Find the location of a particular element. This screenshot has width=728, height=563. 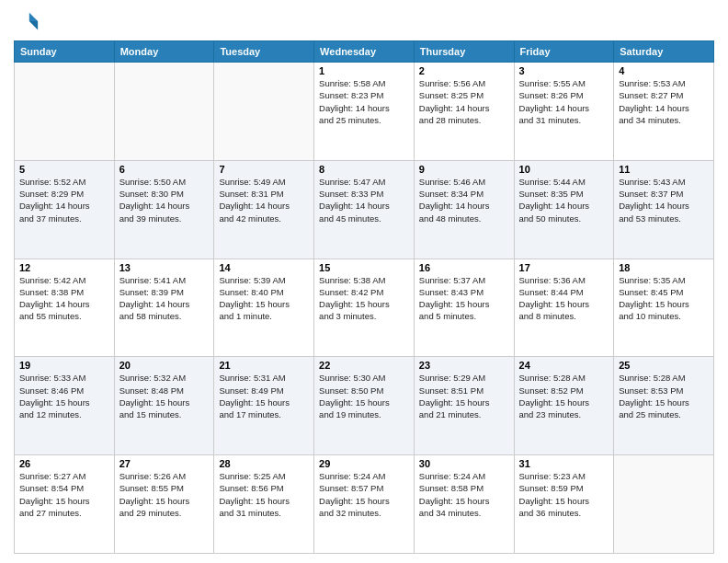

weekday-monday: Monday is located at coordinates (164, 52).